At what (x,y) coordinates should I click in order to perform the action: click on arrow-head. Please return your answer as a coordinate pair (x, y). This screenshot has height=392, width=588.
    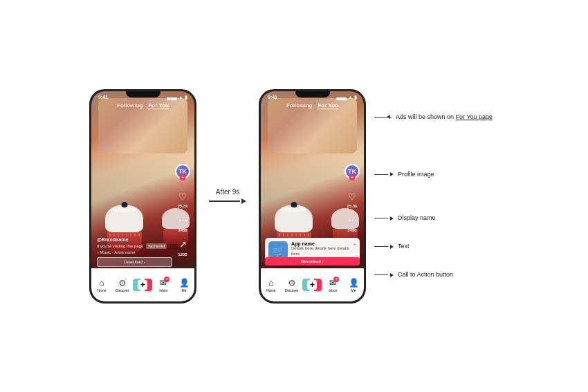
    Looking at the image, I should click on (244, 201).